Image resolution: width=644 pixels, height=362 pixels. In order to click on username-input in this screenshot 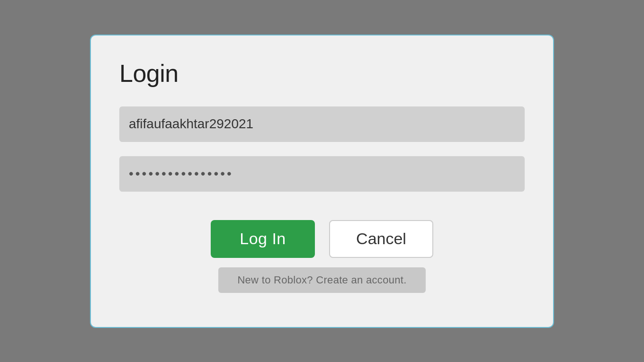, I will do `click(322, 124)`.